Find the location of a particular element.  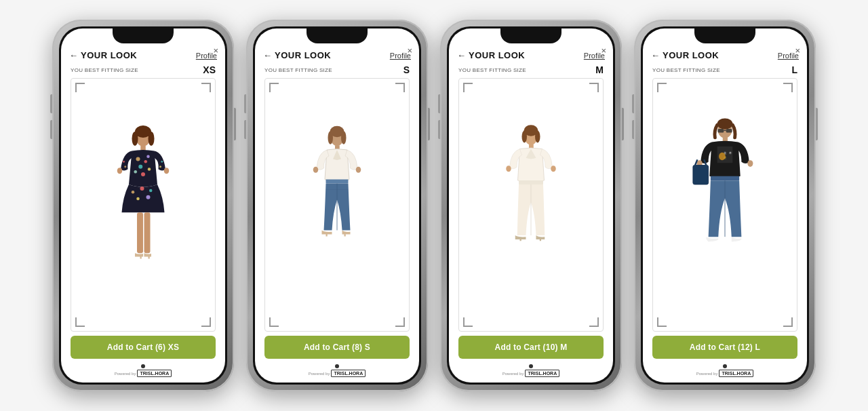

powered-by: Powered by TRISL.HORA is located at coordinates (531, 373).